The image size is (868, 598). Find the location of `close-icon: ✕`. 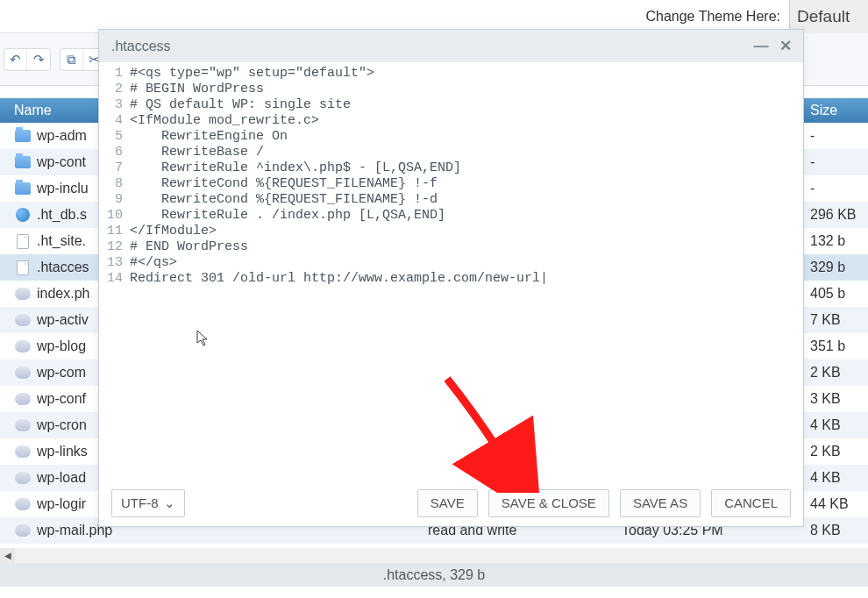

close-icon: ✕ is located at coordinates (786, 46).